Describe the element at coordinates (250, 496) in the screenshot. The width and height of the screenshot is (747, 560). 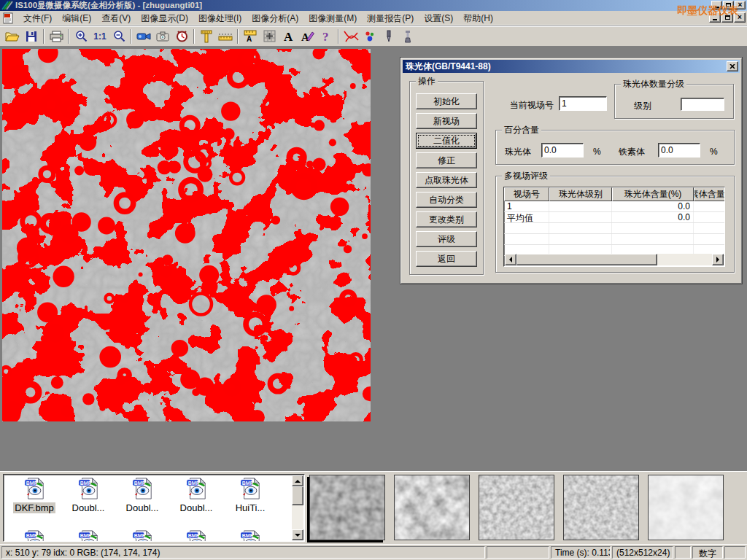
I see `file-item: BMP HuiTi...` at that location.